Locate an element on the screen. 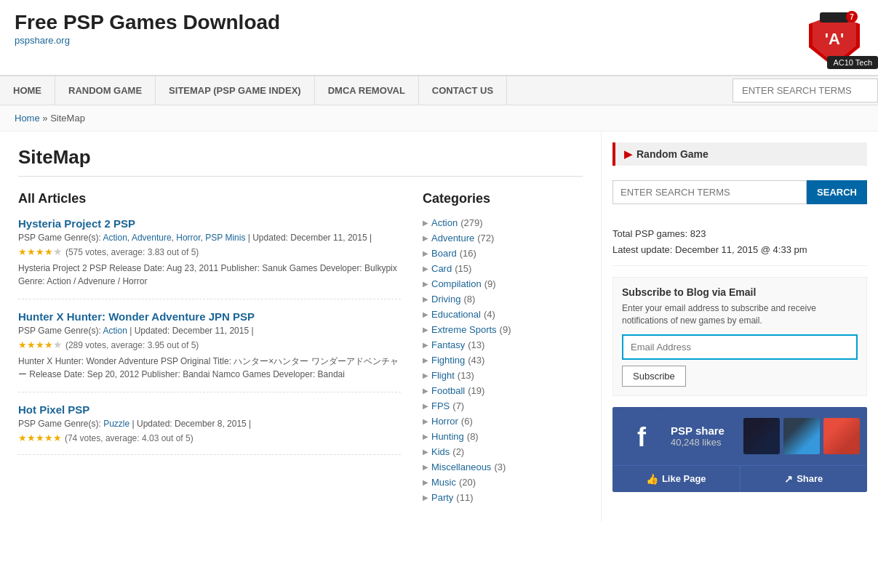 The height and width of the screenshot is (588, 878). star-1: ★★★★ is located at coordinates (36, 251).